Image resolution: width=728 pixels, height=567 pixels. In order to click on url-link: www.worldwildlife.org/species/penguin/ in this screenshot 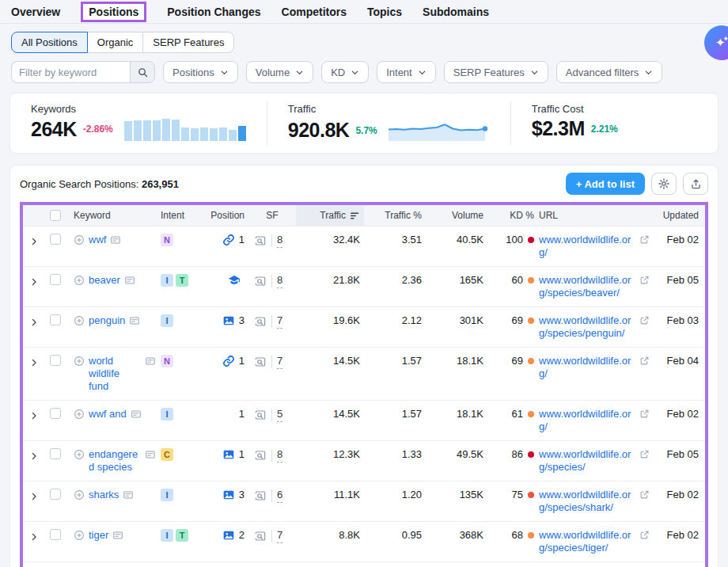, I will do `click(585, 326)`.